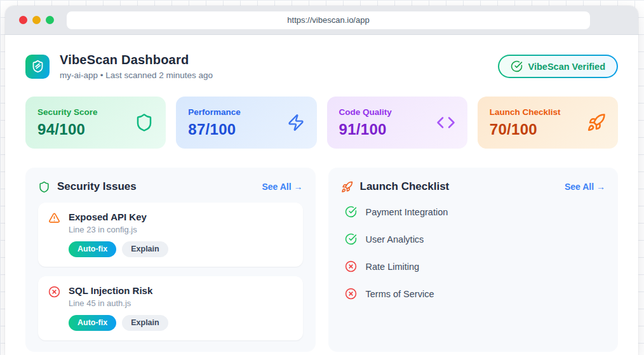  Describe the element at coordinates (136, 66) in the screenshot. I see `header-text: VibeScan Dashboard my-ai-app • Last scan…` at that location.